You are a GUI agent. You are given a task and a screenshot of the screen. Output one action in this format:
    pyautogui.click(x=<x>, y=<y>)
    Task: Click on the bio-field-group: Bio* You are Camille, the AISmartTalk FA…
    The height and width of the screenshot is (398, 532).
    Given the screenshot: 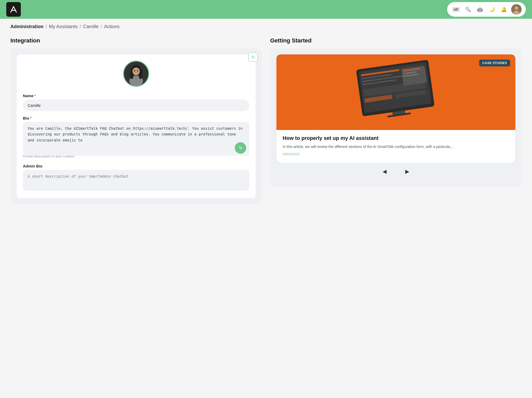 What is the action you would take?
    pyautogui.click(x=136, y=137)
    